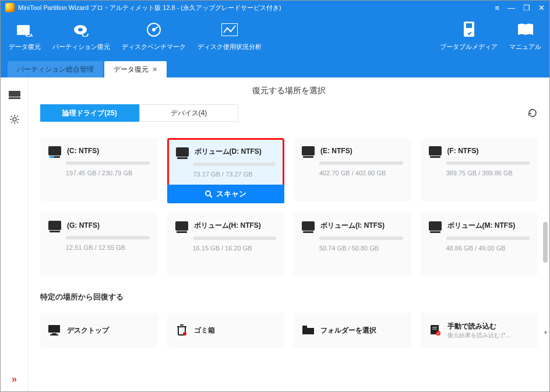  Describe the element at coordinates (230, 30) in the screenshot. I see `disk-usage-icon` at that location.